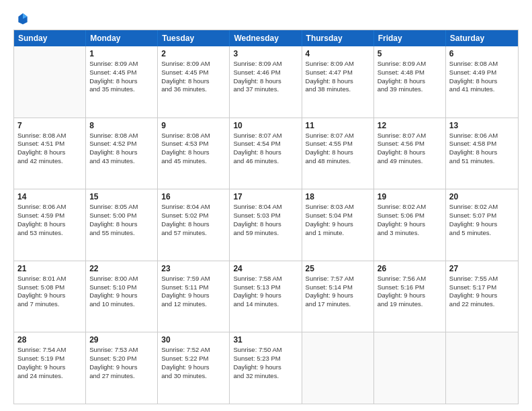 This screenshot has width=532, height=411. What do you see at coordinates (193, 279) in the screenshot?
I see `cell-line: Sunrise: 7:59 AM` at bounding box center [193, 279].